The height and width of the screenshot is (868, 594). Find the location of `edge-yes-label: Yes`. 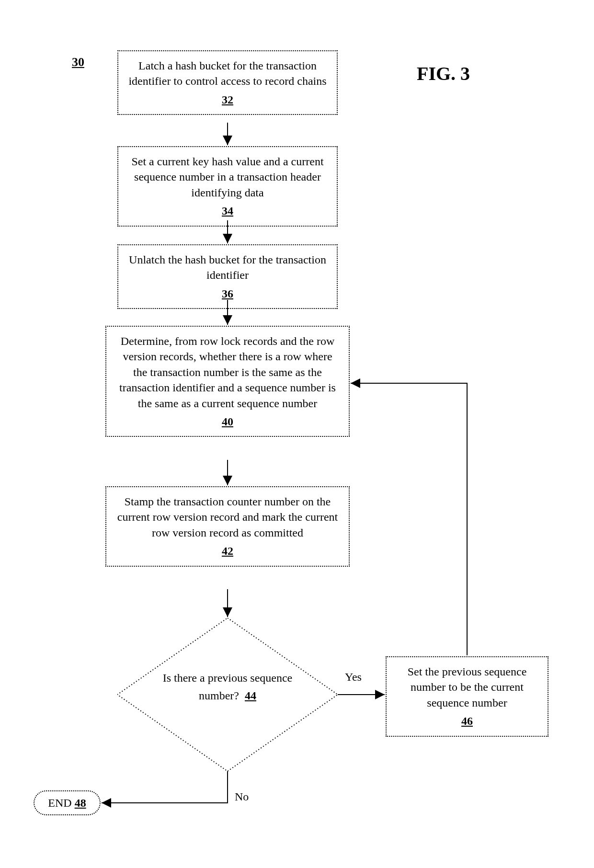

edge-yes-label: Yes is located at coordinates (354, 677).